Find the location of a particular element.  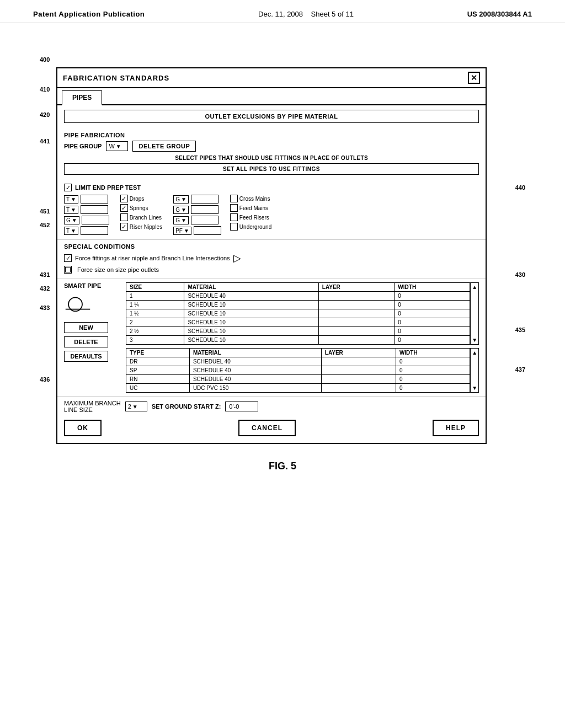

feed-mains-label: Feed Mains is located at coordinates (254, 208).